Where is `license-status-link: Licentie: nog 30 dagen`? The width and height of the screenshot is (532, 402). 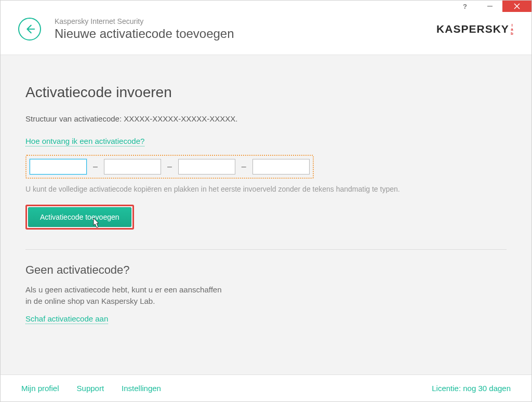
license-status-link: Licentie: nog 30 dagen is located at coordinates (471, 388).